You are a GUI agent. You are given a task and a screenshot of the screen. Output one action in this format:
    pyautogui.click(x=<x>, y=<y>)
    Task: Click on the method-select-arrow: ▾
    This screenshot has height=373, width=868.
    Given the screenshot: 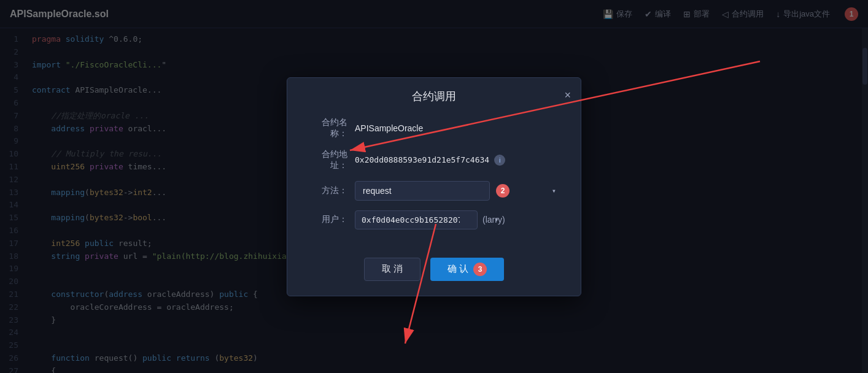 What is the action you would take?
    pyautogui.click(x=554, y=191)
    